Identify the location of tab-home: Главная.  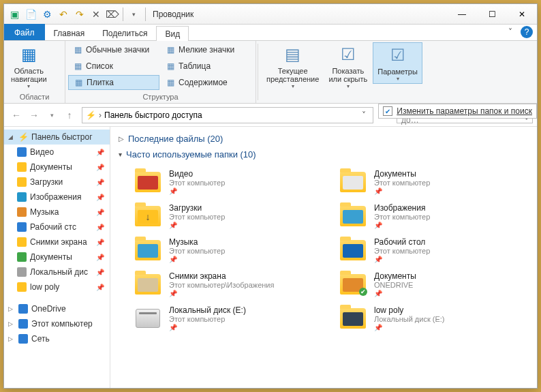
(69, 33).